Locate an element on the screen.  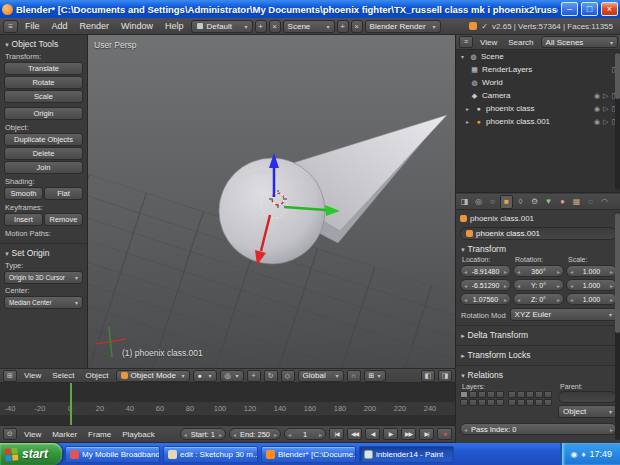
timeline-editor-icon: ⊙ is located at coordinates (10, 434).